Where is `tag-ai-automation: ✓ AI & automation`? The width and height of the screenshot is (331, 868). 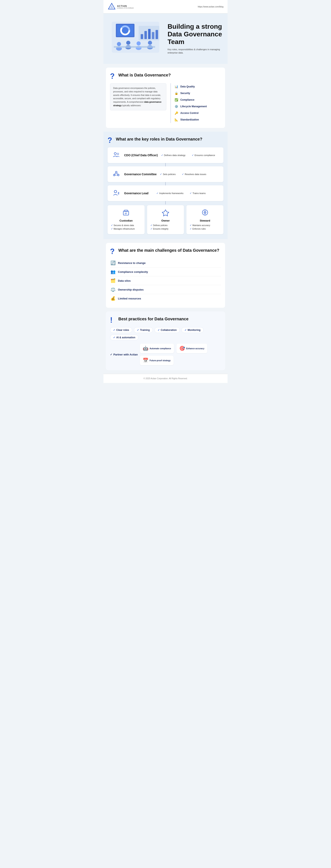
tag-ai-automation: ✓ AI & automation is located at coordinates (124, 338).